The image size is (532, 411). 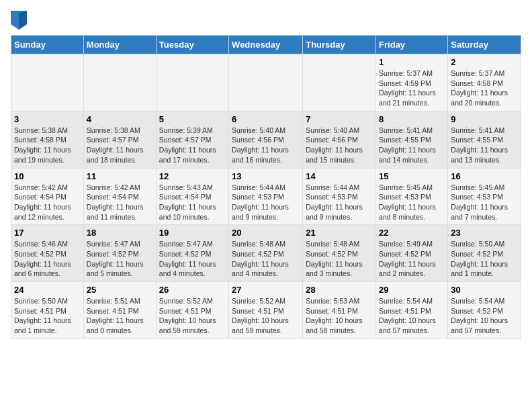 What do you see at coordinates (47, 316) in the screenshot?
I see `day-info: Sunrise: 5:50 AM Sunset: 4:51 PM Dayligh…` at bounding box center [47, 316].